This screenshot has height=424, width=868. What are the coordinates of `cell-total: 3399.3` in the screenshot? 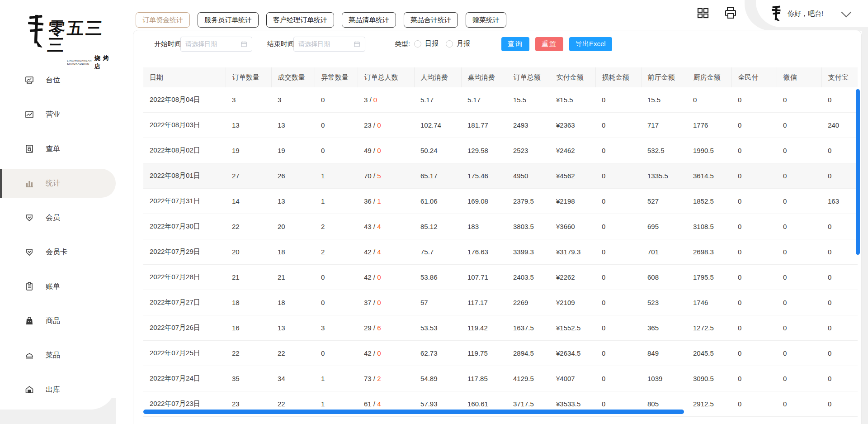 It's located at (528, 252).